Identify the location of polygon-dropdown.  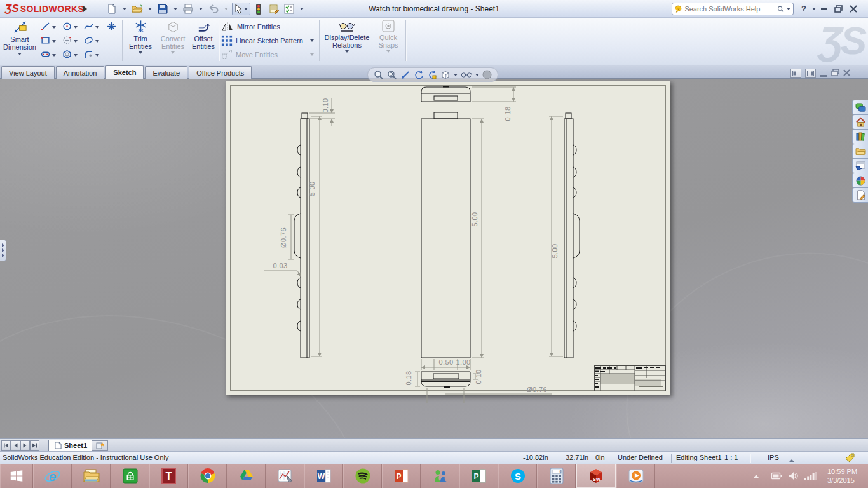
(76, 55).